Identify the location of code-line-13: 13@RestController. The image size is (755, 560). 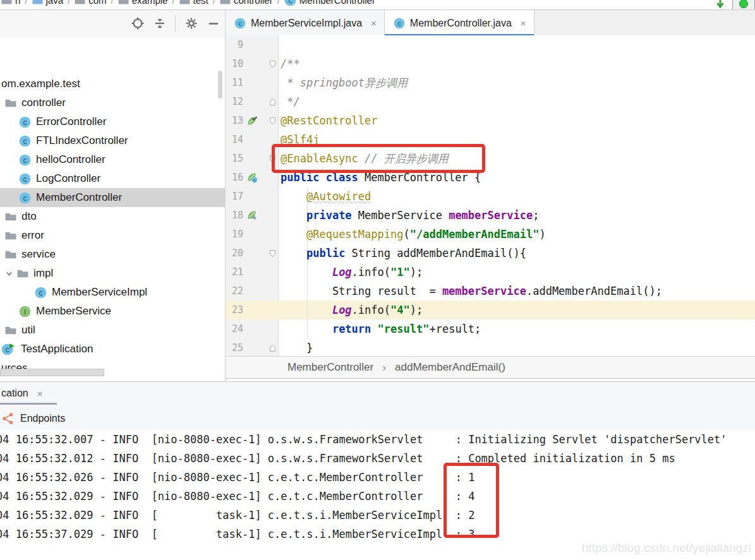
(490, 121).